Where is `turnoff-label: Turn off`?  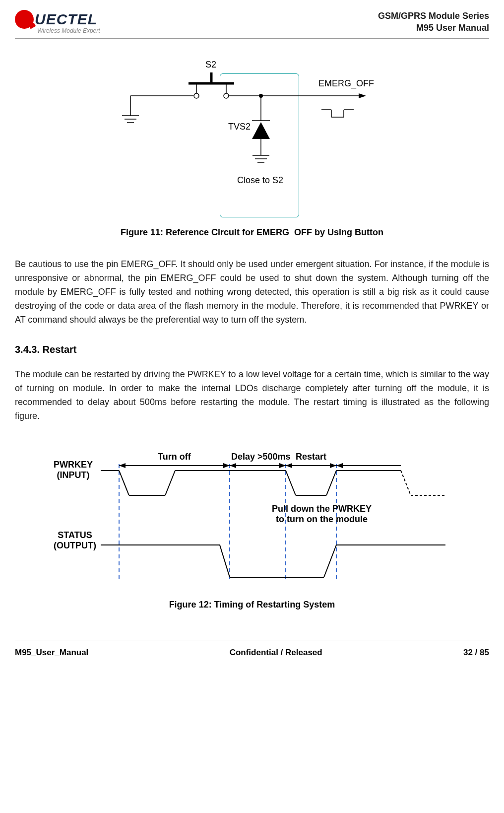
turnoff-label: Turn off is located at coordinates (175, 457).